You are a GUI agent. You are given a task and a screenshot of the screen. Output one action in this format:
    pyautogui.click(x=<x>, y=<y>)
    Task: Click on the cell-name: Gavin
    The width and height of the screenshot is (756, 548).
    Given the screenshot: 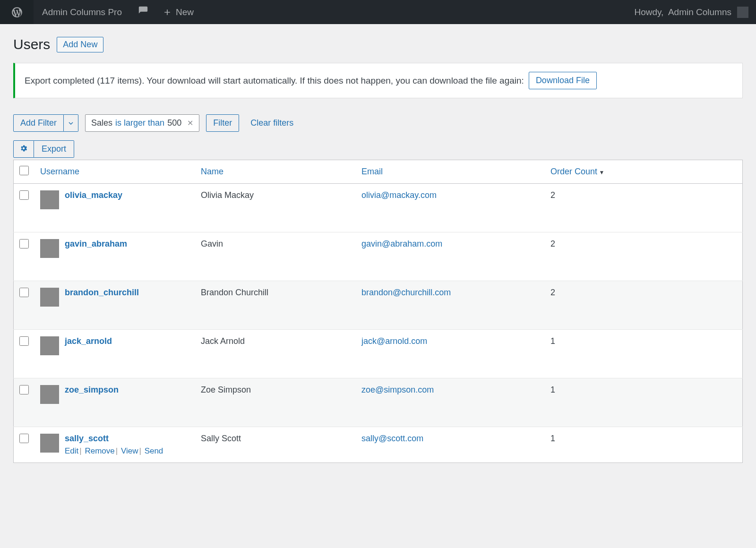 What is the action you would take?
    pyautogui.click(x=275, y=257)
    